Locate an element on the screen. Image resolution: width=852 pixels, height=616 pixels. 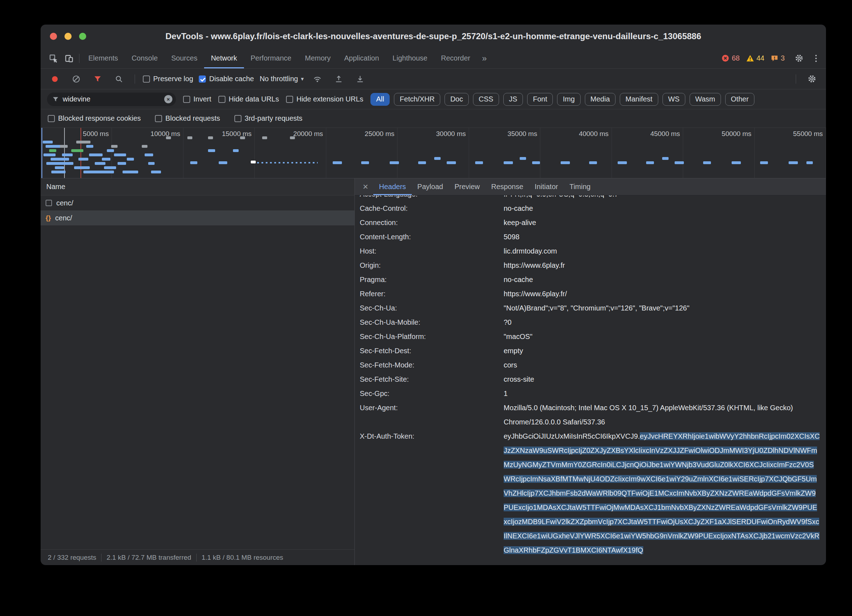
header-value: Mozilla/5.0 (Macintosh; Intel Mac OS X 1… is located at coordinates (665, 415).